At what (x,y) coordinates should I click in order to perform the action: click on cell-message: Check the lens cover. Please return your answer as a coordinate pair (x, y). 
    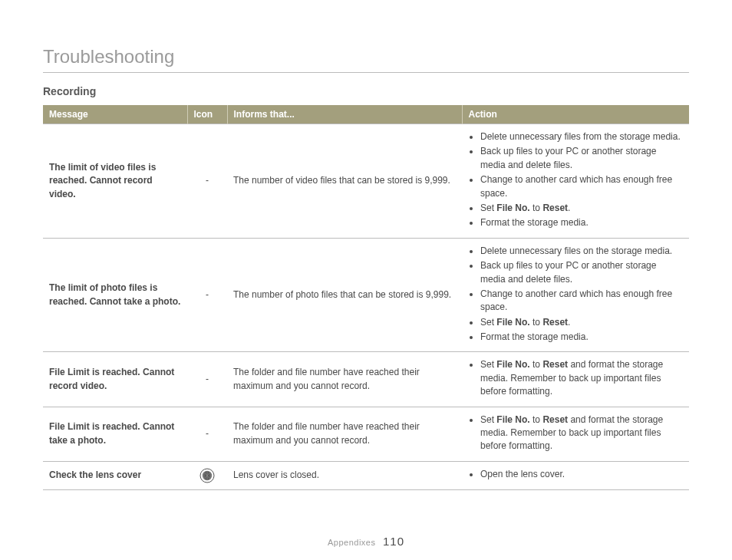
    Looking at the image, I should click on (115, 476).